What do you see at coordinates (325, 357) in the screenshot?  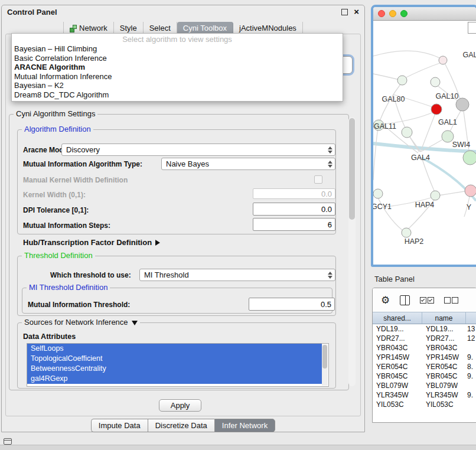 I see `list-scrollbar-thumb` at bounding box center [325, 357].